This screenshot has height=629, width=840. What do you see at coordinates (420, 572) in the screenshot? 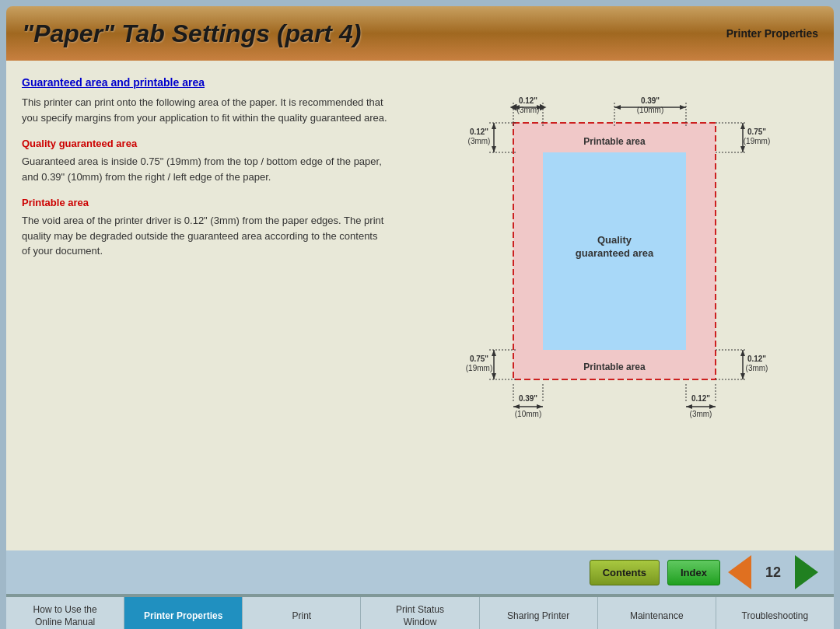
I see `controls-bar: Contents Index 12` at bounding box center [420, 572].